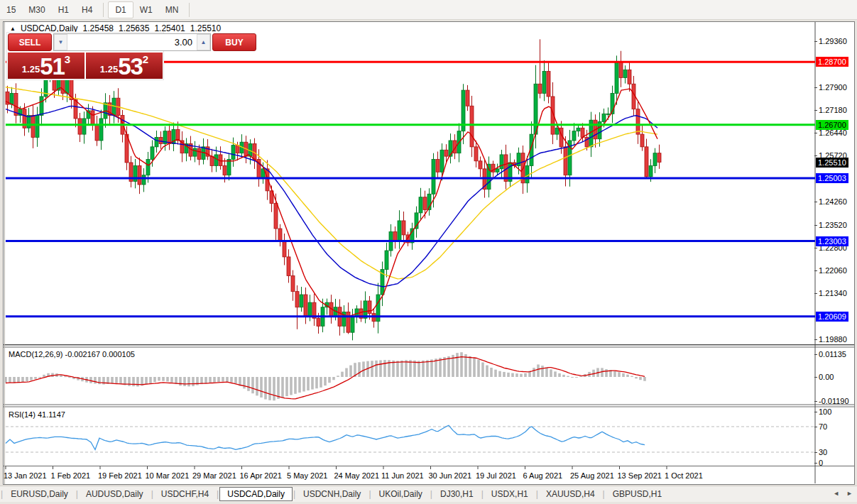  Describe the element at coordinates (496, 476) in the screenshot. I see `date-label: 19 Jul 2021` at that location.